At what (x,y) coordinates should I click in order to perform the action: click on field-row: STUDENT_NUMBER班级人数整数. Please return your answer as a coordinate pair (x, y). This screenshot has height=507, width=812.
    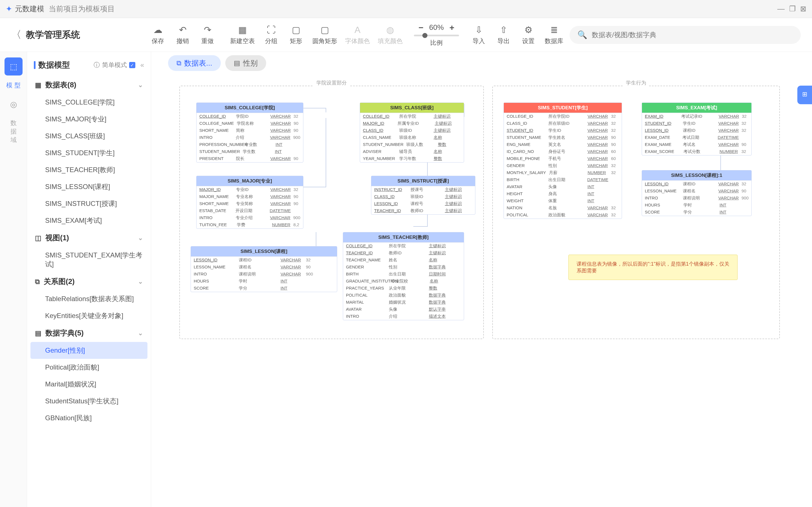
    Looking at the image, I should click on (412, 145).